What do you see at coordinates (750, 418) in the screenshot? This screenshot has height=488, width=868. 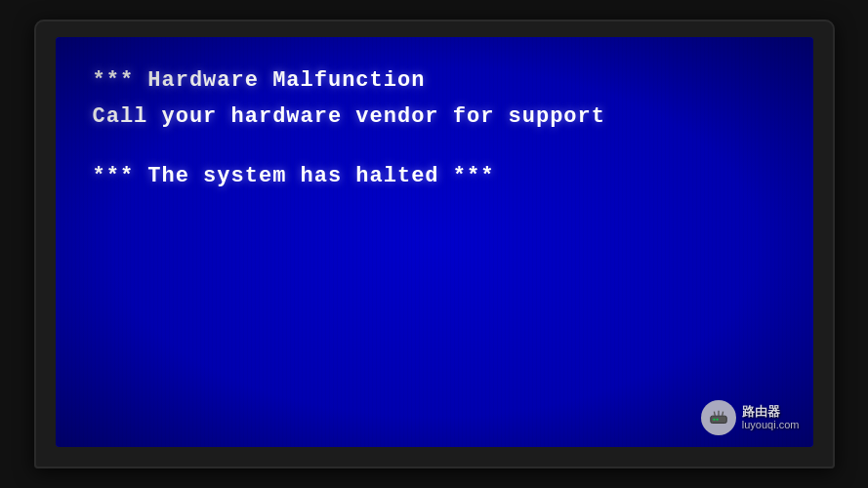 I see `watermark: 路由器 luyouqi.com` at bounding box center [750, 418].